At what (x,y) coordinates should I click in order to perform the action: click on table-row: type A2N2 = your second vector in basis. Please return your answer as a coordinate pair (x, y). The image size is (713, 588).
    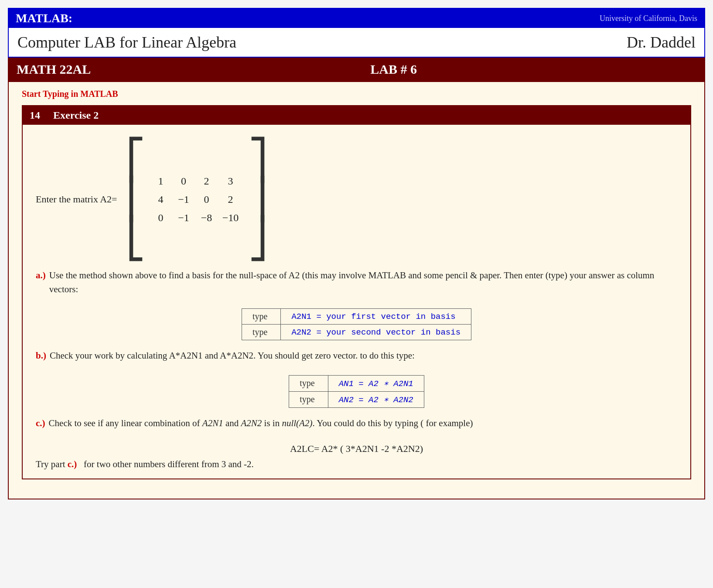
    Looking at the image, I should click on (356, 332).